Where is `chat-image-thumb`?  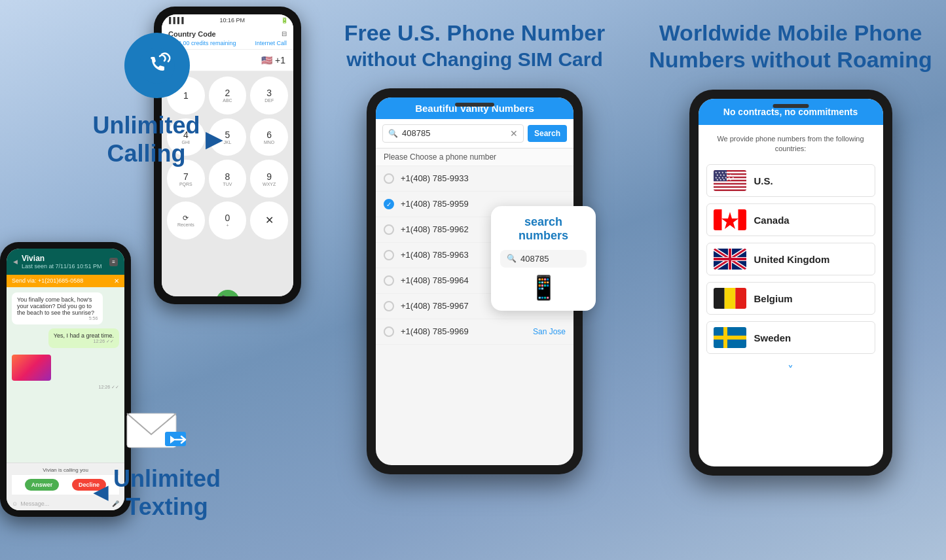
chat-image-thumb is located at coordinates (31, 368).